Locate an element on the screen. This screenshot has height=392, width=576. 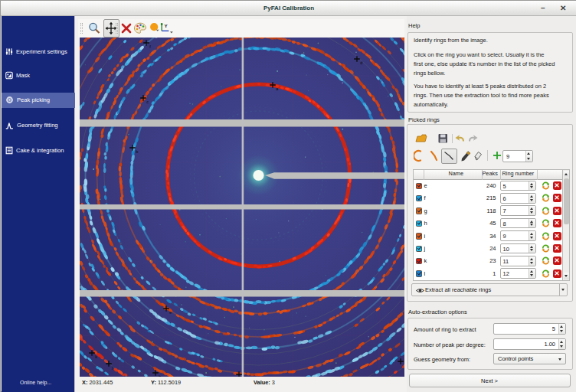
svg-text: d is located at coordinates (362, 63).